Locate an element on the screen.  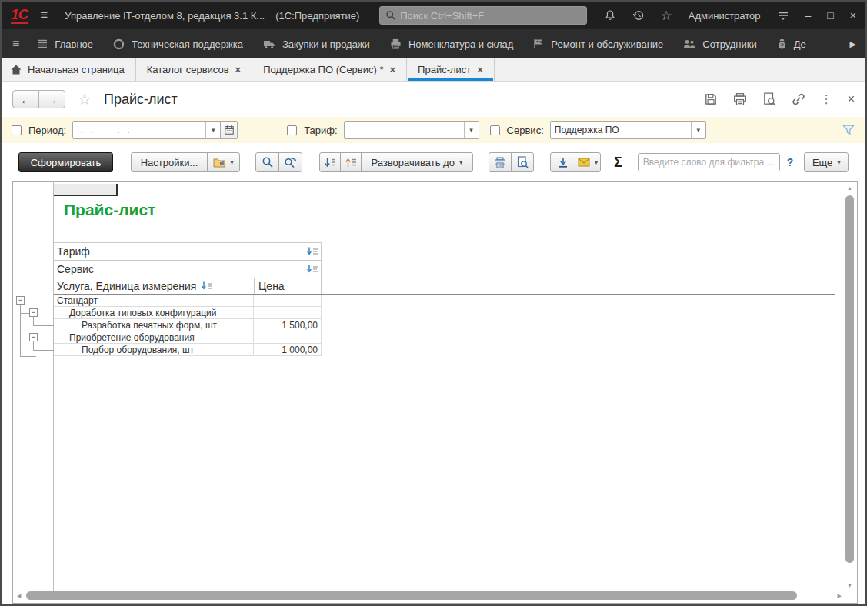
forward-button: → is located at coordinates (52, 99).